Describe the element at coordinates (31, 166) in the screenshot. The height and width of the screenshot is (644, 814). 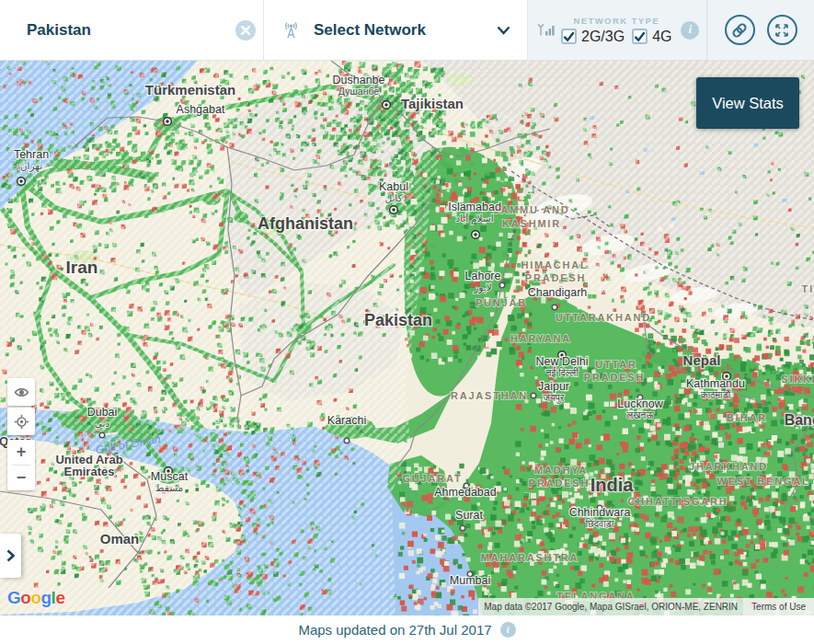
I see `svg-text: تهران` at that location.